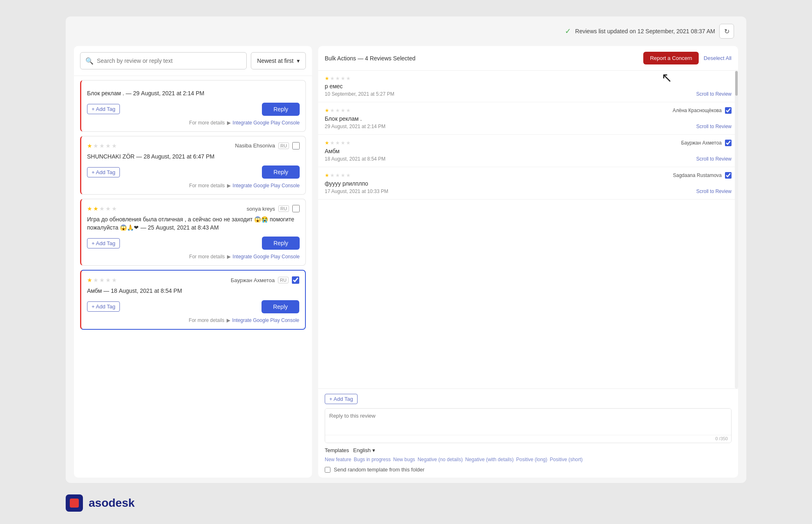 The height and width of the screenshot is (524, 812). I want to click on item-date: 17 August, 2021 at 10:33 PM, so click(356, 191).